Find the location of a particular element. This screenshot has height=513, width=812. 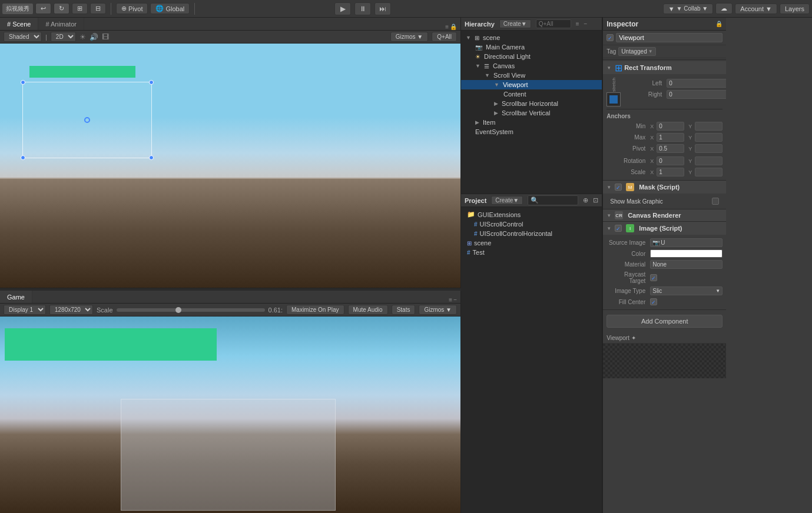

project-create-btn: Create▼ is located at coordinates (507, 200).